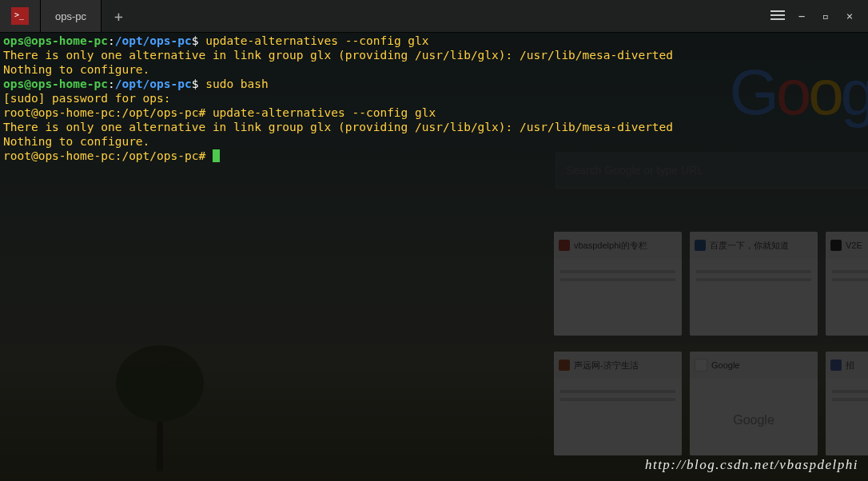  I want to click on hamburger-menu-icon, so click(778, 16).